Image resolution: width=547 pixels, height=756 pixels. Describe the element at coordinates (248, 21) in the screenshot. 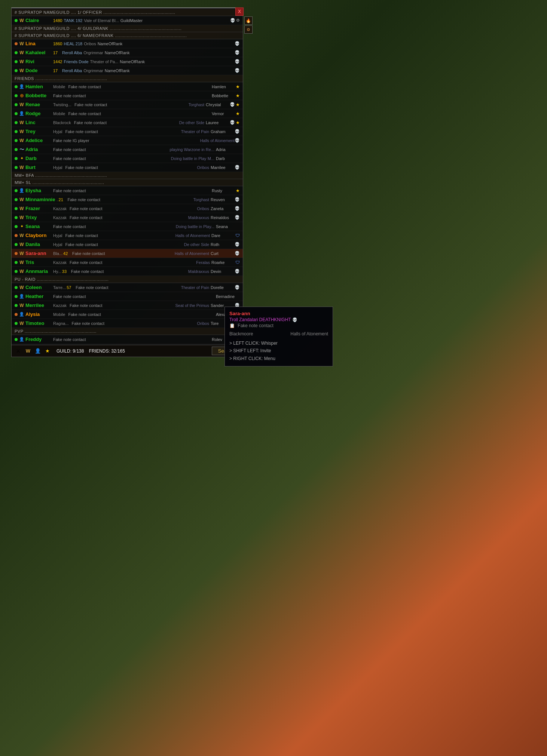

I see `flame-icon: 🔥` at that location.